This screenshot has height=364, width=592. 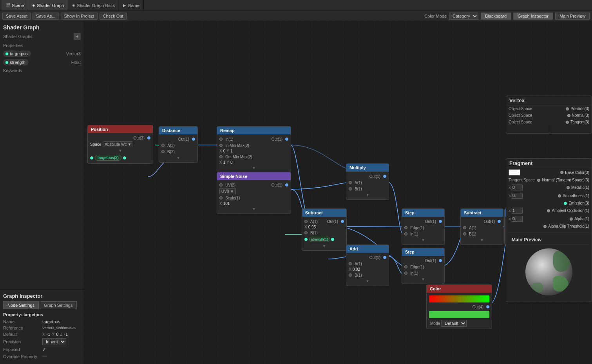 What do you see at coordinates (132, 5) in the screenshot?
I see `tab-game: ▶ Game` at bounding box center [132, 5].